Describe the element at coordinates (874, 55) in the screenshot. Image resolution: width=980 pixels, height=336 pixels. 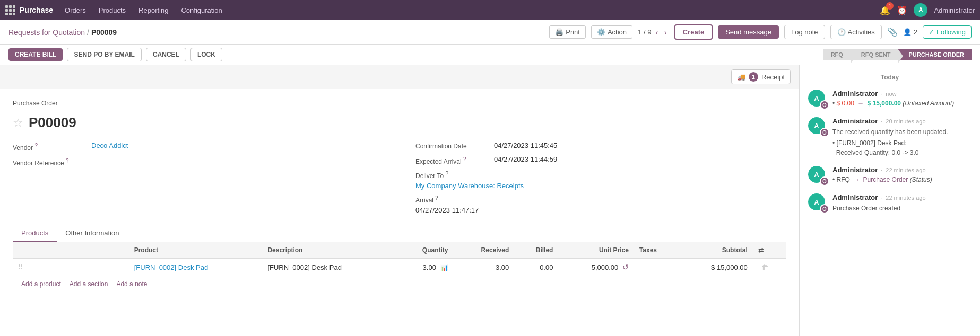
I see `status-rfq-sent: RFQ SENT` at that location.